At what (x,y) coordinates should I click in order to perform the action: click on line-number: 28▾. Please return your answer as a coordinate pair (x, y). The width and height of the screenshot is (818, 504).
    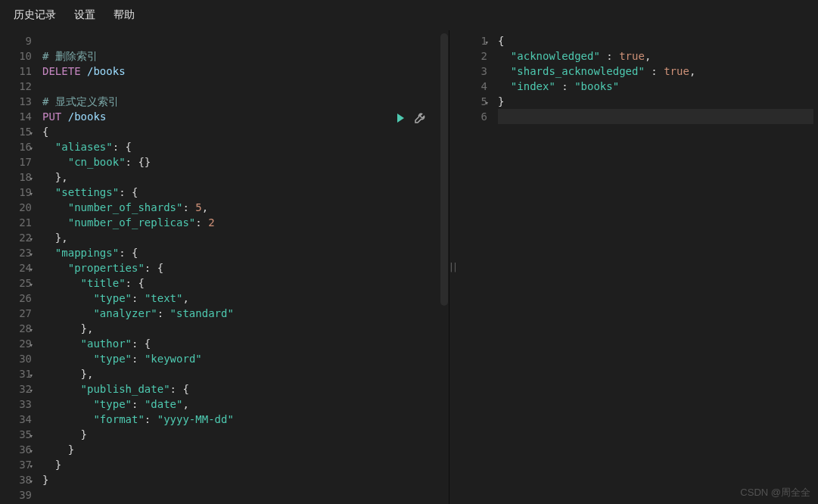
    Looking at the image, I should click on (17, 328).